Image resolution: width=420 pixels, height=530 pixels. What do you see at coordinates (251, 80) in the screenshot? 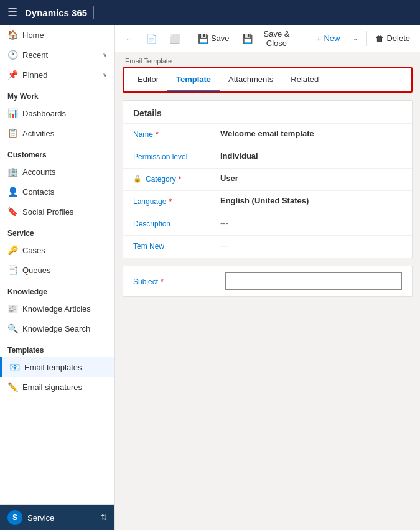
I see `tab-attachments: Attachments` at bounding box center [251, 80].